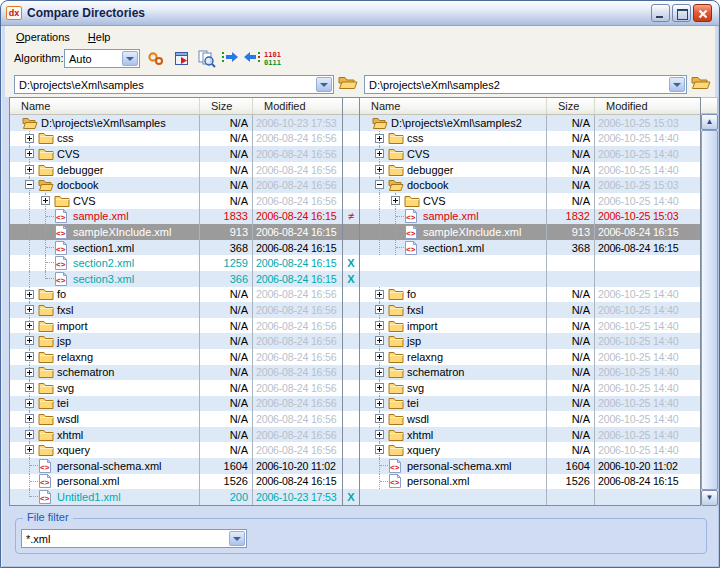 The height and width of the screenshot is (568, 720). Describe the element at coordinates (530, 435) in the screenshot. I see `tree-row-right: xhtmlN/A2006-10-25 14:40` at that location.